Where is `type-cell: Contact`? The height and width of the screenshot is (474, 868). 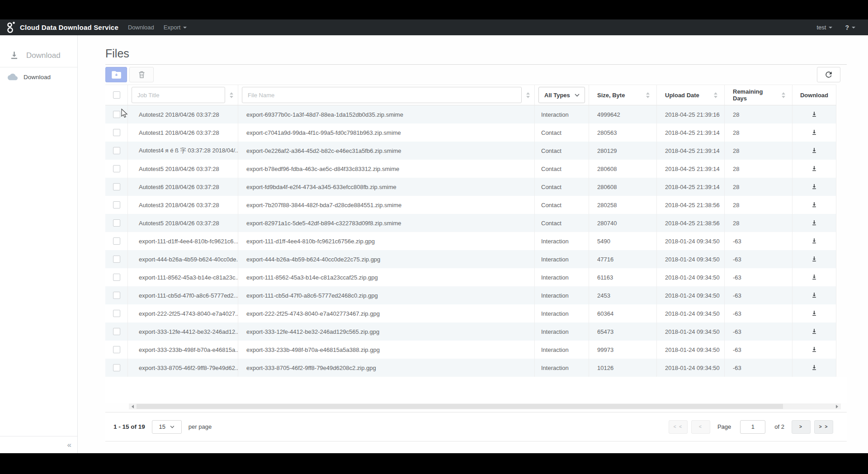
type-cell: Contact is located at coordinates (562, 205).